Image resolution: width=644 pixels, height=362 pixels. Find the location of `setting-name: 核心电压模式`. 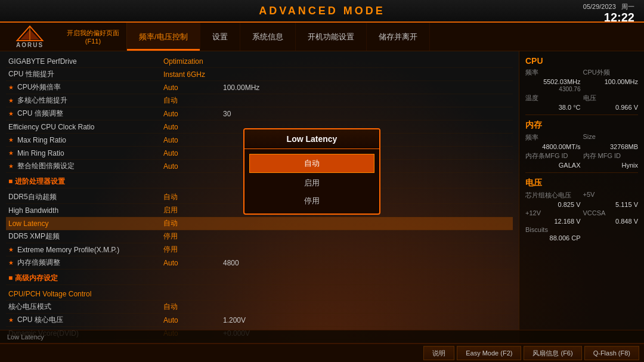

setting-name: 核心电压模式 is located at coordinates (86, 307).